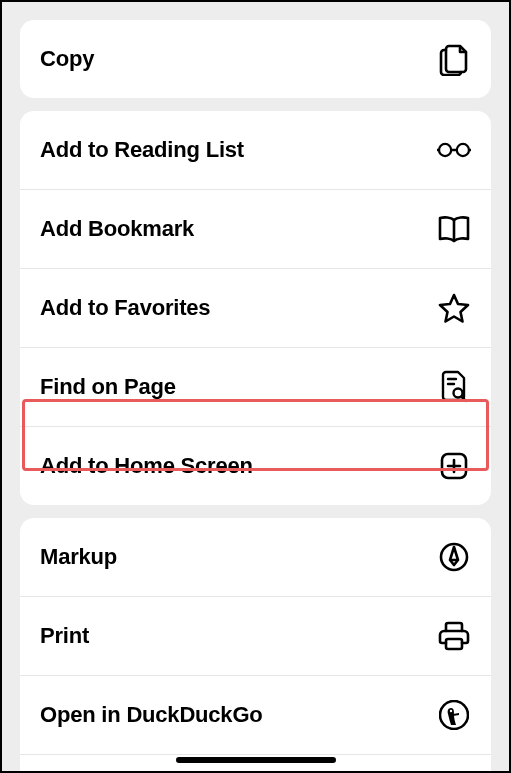 Image resolution: width=511 pixels, height=773 pixels. Describe the element at coordinates (256, 59) in the screenshot. I see `copy-row: Copy` at that location.